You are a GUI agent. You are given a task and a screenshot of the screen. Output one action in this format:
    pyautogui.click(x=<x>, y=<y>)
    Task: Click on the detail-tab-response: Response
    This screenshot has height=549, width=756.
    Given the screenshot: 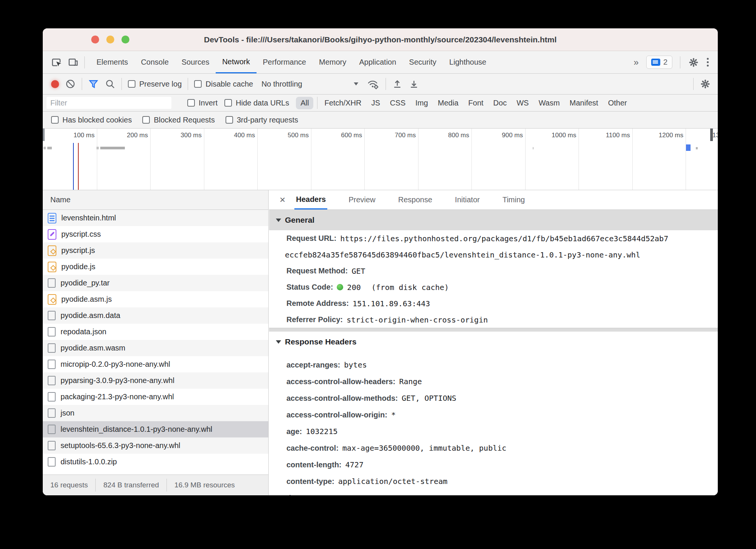 What is the action you would take?
    pyautogui.click(x=415, y=200)
    